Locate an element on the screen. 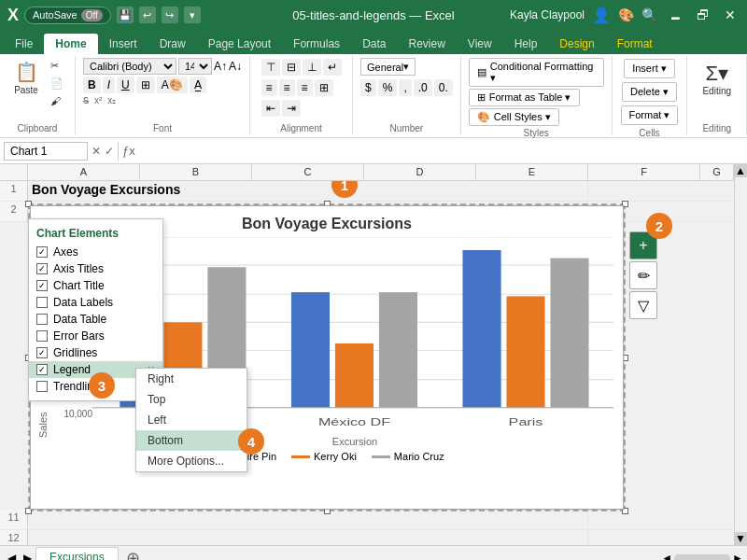  minimize-button: 🗕 is located at coordinates (675, 15).